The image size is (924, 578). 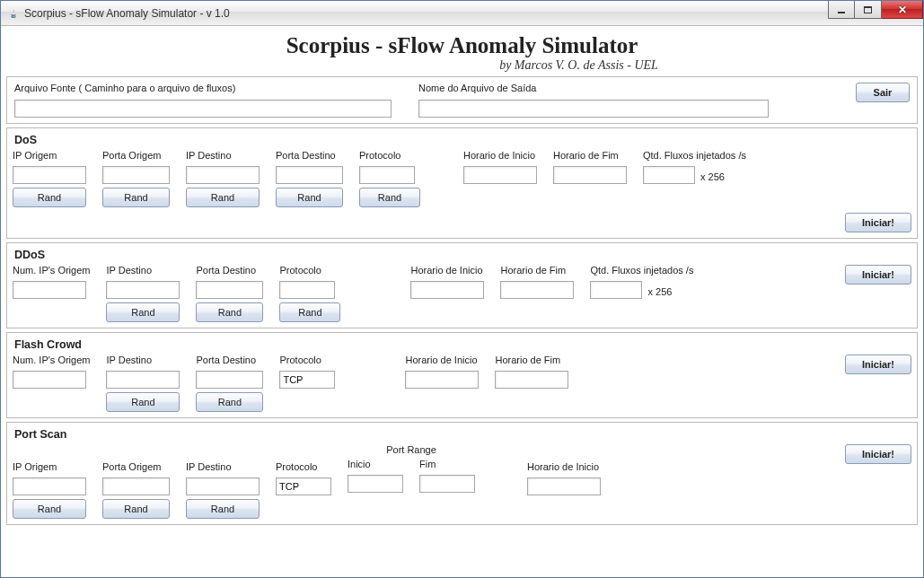 I want to click on flash-title: Flash Crowd, so click(x=463, y=345).